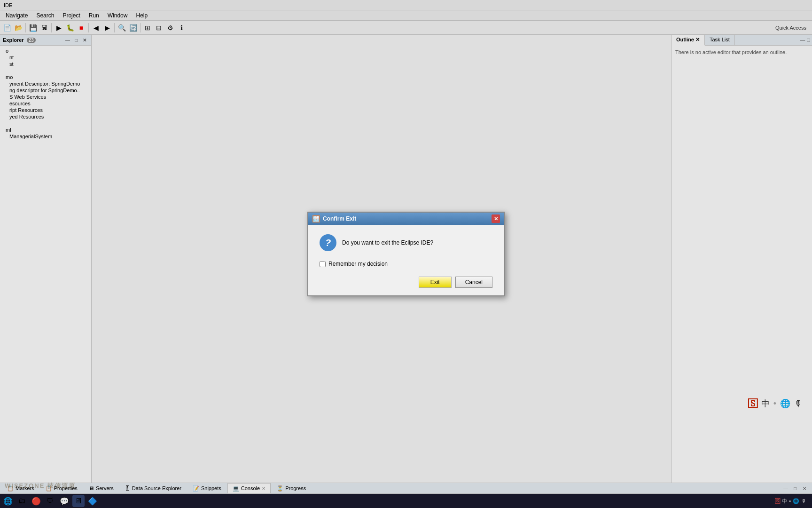  I want to click on dialog-titlebar: 🪟 Confirm Exit ✕, so click(406, 219).